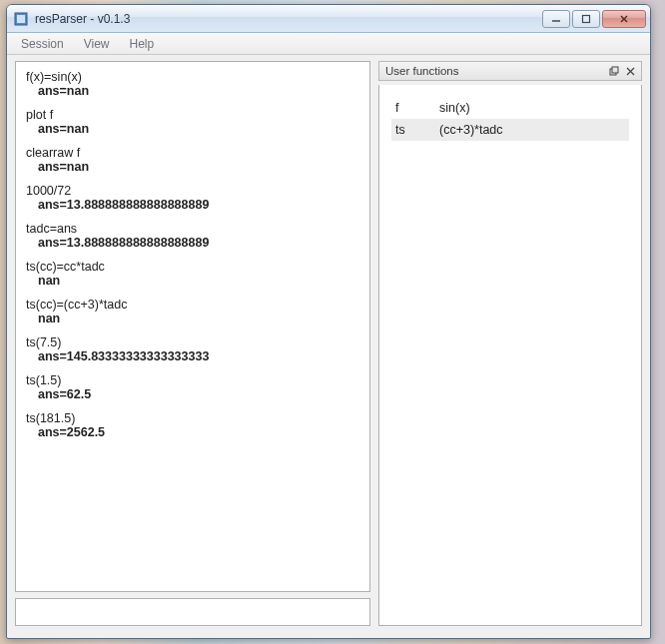 This screenshot has width=665, height=644. What do you see at coordinates (142, 44) in the screenshot?
I see `menu-help: Help` at bounding box center [142, 44].